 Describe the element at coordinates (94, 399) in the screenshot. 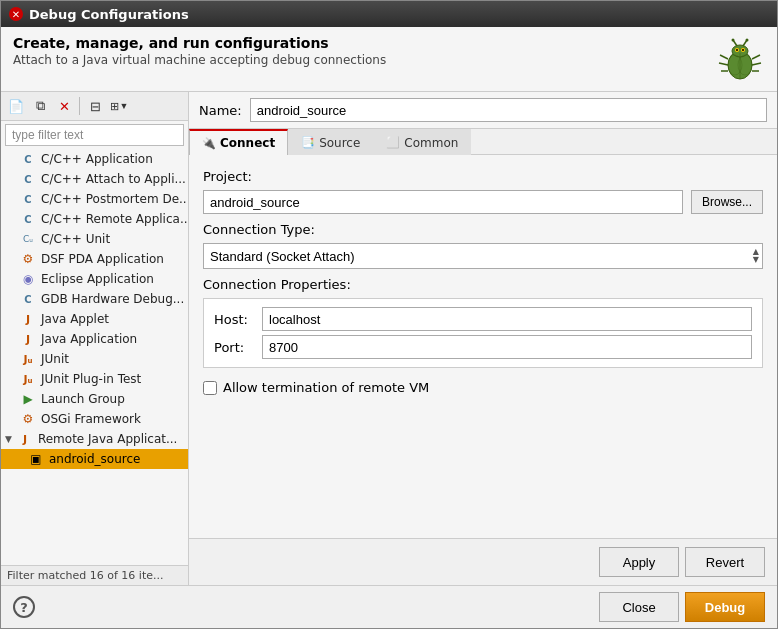

I see `tree-item-launch-group: ▶ Launch Group` at that location.